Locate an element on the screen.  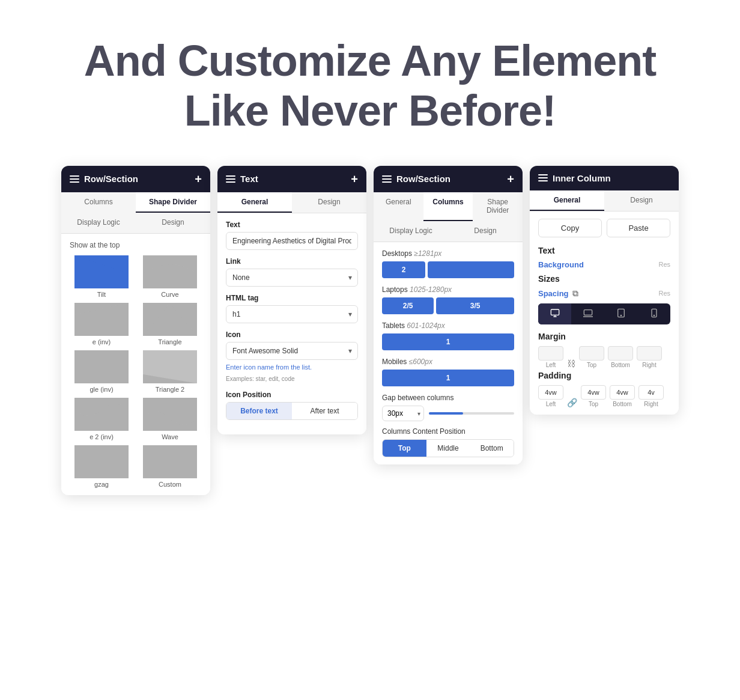
shape-item-triangle-inv: gle (inv) is located at coordinates (102, 371).